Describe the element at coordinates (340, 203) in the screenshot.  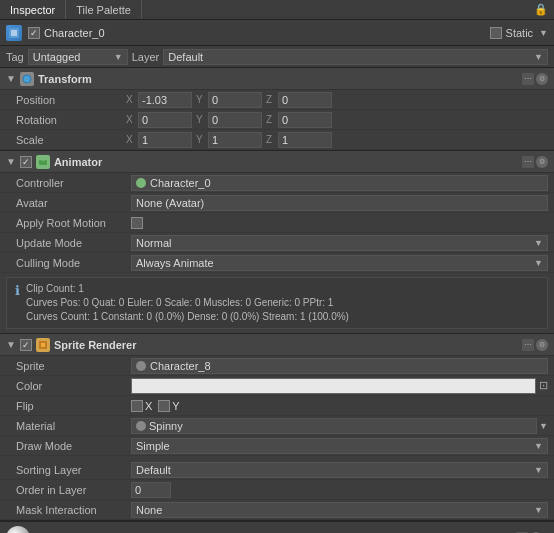
I see `avatar-value-field: None (Avatar)` at that location.